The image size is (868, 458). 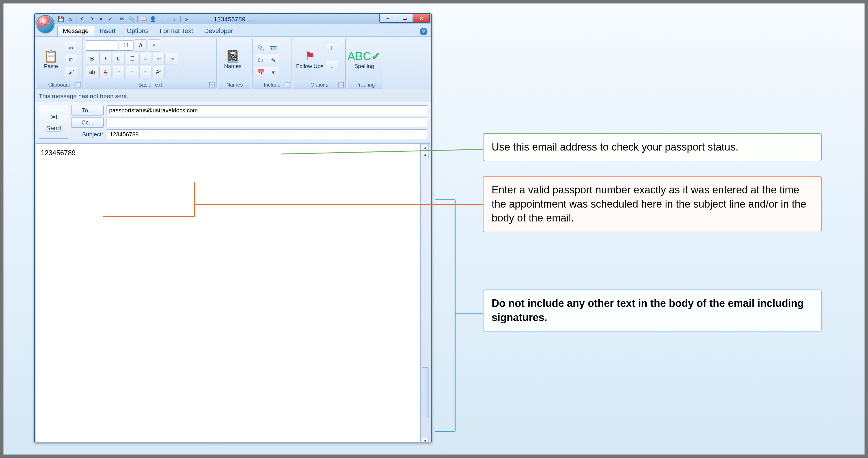 I want to click on business-card-icon: 🪪, so click(x=273, y=48).